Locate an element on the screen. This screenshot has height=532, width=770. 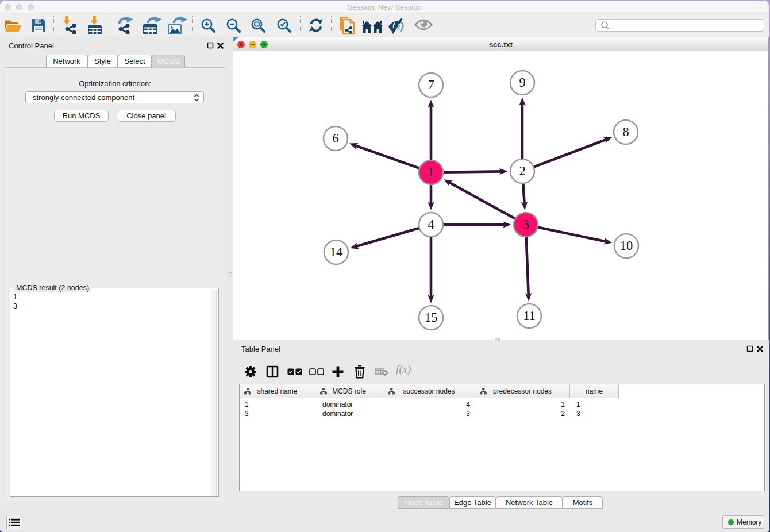
svg-text: 11 is located at coordinates (529, 316).